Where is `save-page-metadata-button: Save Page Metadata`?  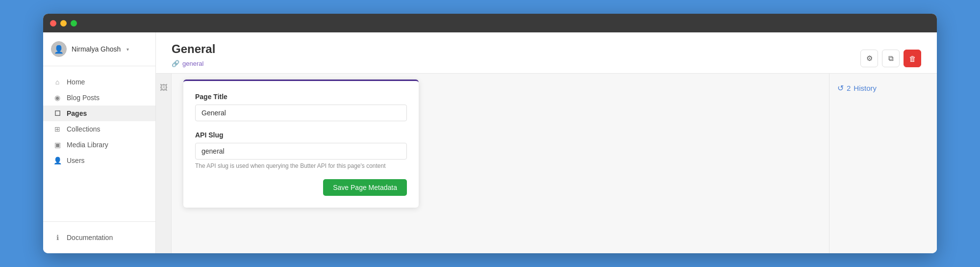 save-page-metadata-button: Save Page Metadata is located at coordinates (365, 187).